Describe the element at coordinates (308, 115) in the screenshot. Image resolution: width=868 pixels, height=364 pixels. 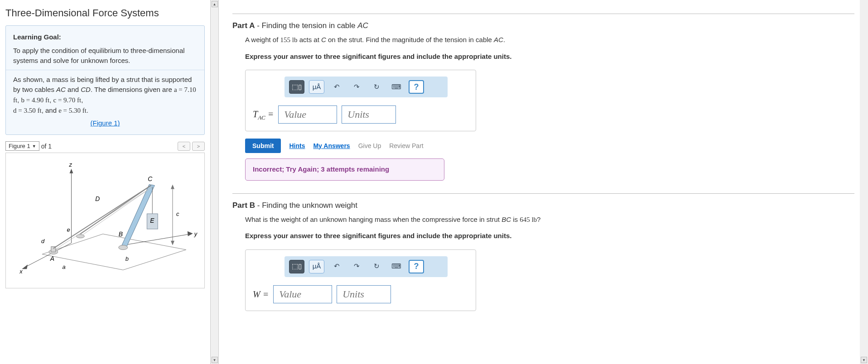
I see `value-input-a` at that location.